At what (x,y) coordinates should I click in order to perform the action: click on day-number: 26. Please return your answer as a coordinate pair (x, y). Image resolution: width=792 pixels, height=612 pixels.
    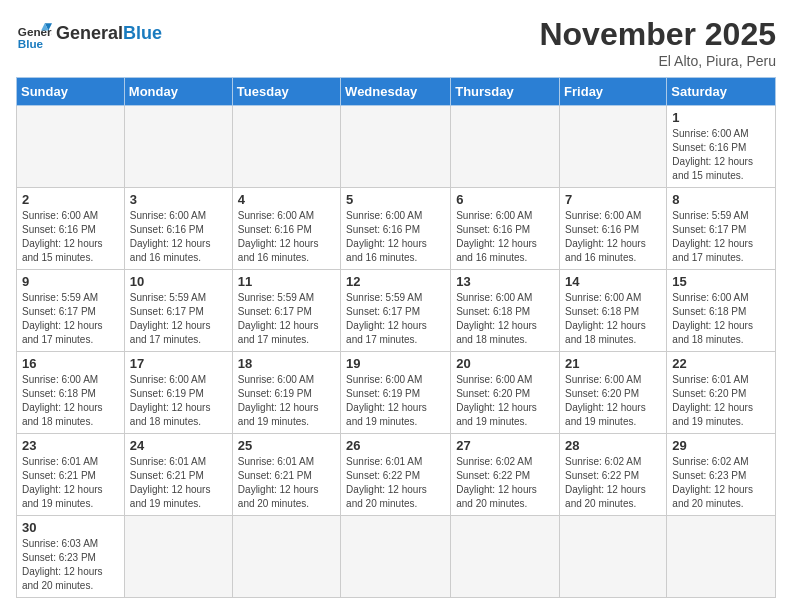
    Looking at the image, I should click on (396, 446).